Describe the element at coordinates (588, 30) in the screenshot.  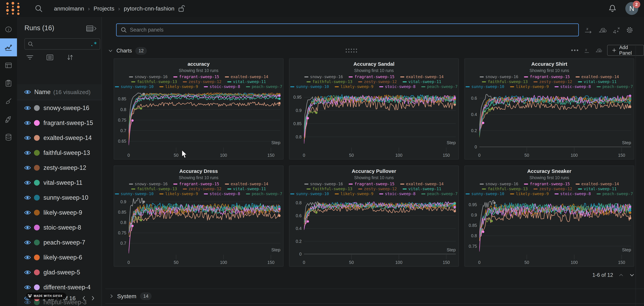
I see `x-axis-icon: x` at that location.